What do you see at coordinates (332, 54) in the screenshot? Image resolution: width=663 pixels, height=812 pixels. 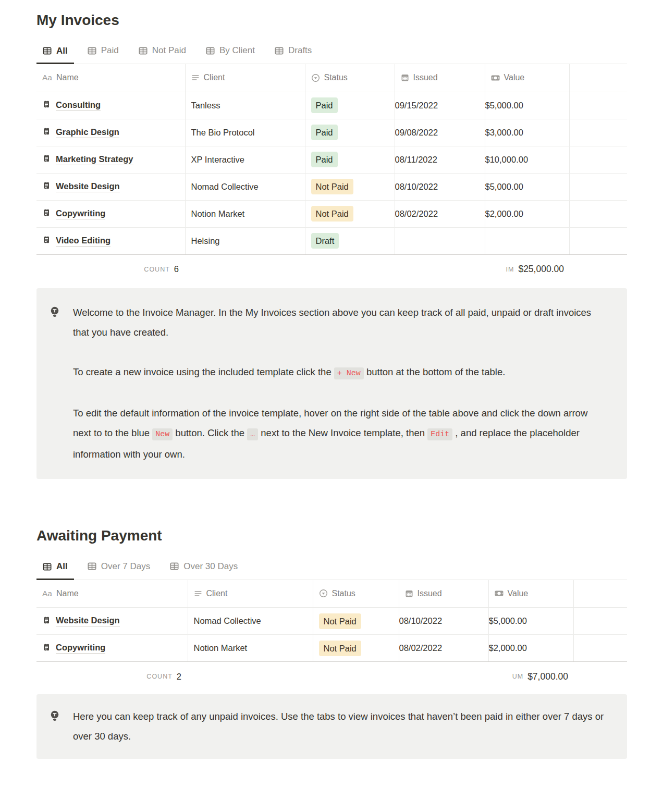 I see `invoices-view-tabs: All Paid Not Paid By Client Drafts` at bounding box center [332, 54].